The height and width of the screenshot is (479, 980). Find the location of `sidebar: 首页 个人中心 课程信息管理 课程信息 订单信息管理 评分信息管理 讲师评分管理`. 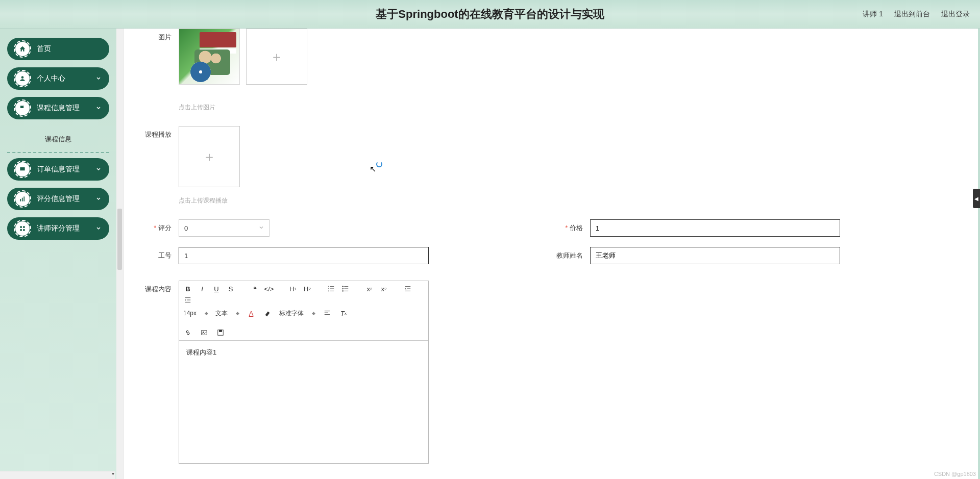

sidebar: 首页 个人中心 课程信息管理 课程信息 订单信息管理 评分信息管理 讲师评分管理 is located at coordinates (58, 254).